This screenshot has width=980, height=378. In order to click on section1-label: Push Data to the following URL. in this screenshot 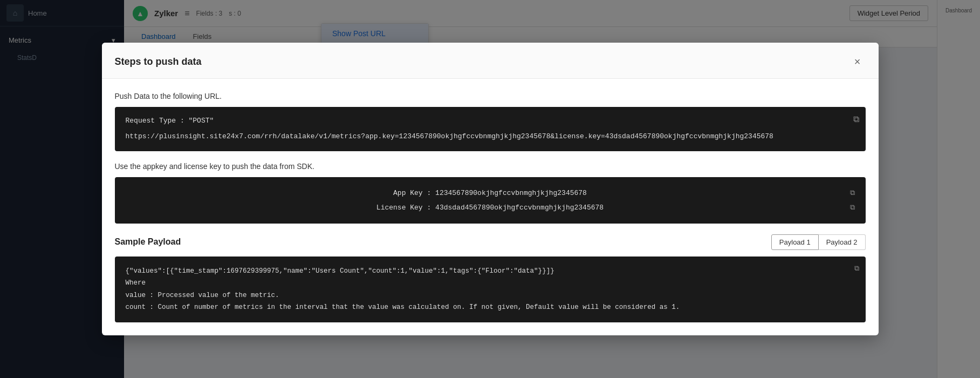, I will do `click(490, 96)`.